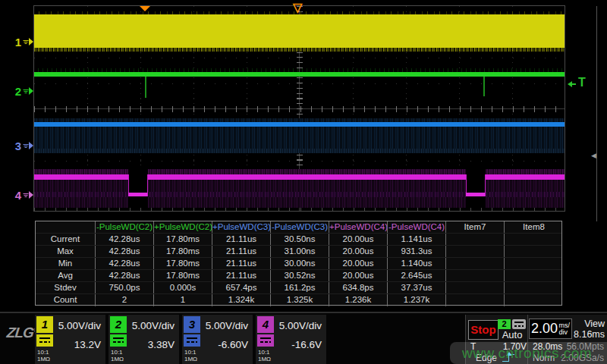  What do you see at coordinates (184, 288) in the screenshot?
I see `measurement-value: 0.000s` at bounding box center [184, 288].